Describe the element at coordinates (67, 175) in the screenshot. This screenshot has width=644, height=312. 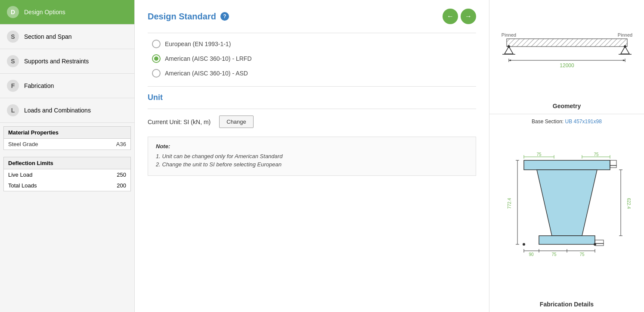
I see `deflection-row: Live Load 250` at that location.